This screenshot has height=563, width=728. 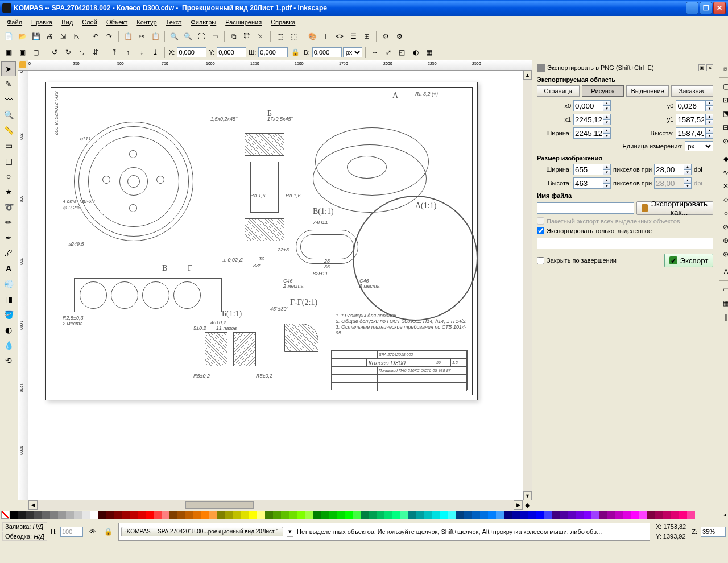 What do you see at coordinates (528, 75) in the screenshot?
I see `scroll-up-icon: ▲` at bounding box center [528, 75].